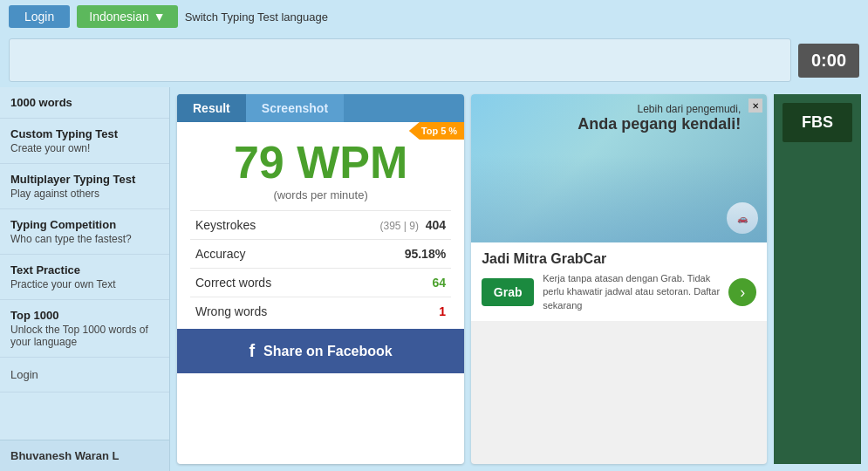 The width and height of the screenshot is (868, 471). I want to click on sidebar-item-multiplayer-title: Multiplayer Typing Test, so click(85, 180).